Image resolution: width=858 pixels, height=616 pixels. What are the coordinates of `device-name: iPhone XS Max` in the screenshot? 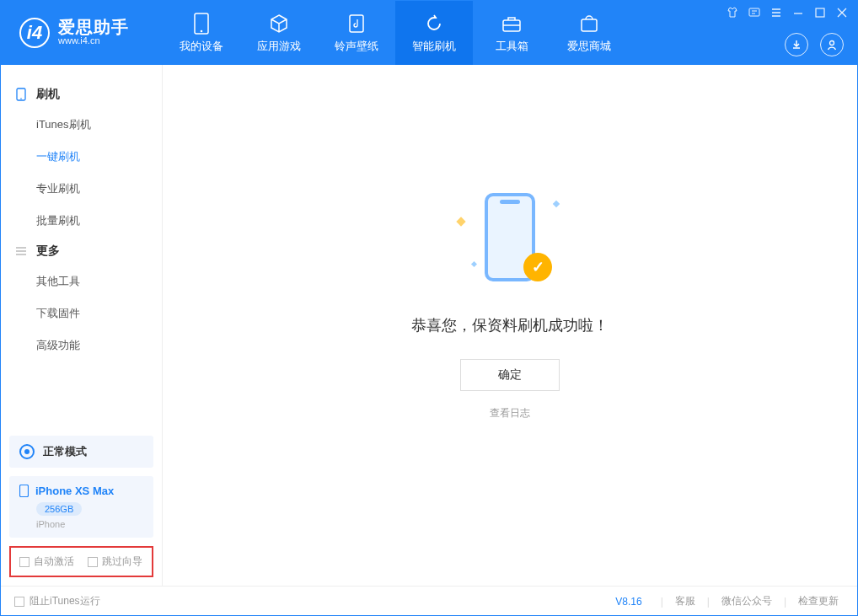 It's located at (81, 490).